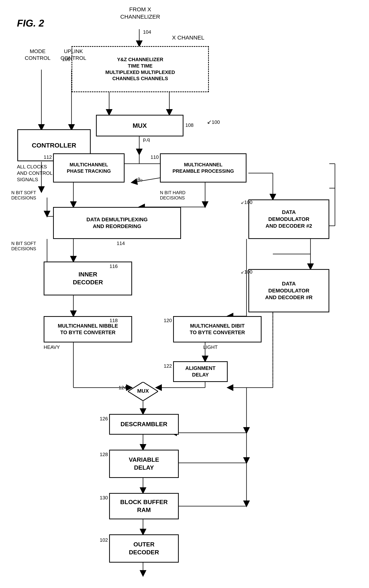 This screenshot has width=369, height=588. I want to click on data-demod-r-box: DATA DEMODULATOR AND DECODER #R, so click(289, 291).